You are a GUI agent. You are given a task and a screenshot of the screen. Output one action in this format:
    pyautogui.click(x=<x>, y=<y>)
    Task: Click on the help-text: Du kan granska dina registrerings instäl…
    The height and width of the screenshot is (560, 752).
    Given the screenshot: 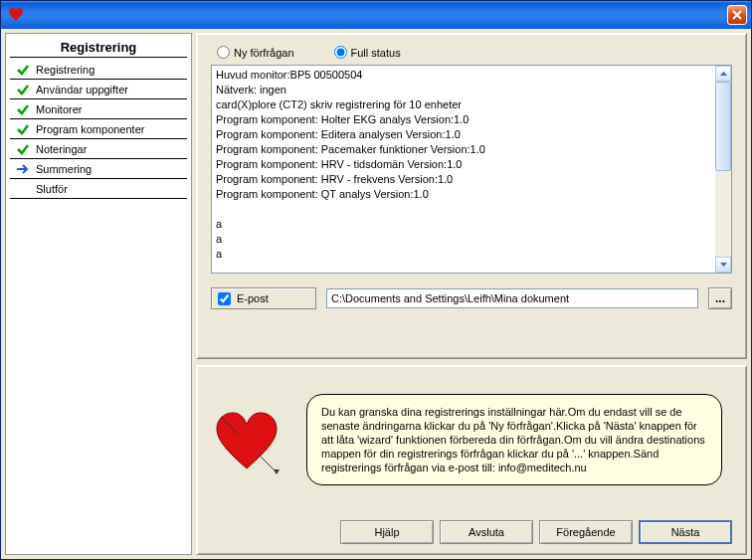 What is the action you would take?
    pyautogui.click(x=513, y=440)
    